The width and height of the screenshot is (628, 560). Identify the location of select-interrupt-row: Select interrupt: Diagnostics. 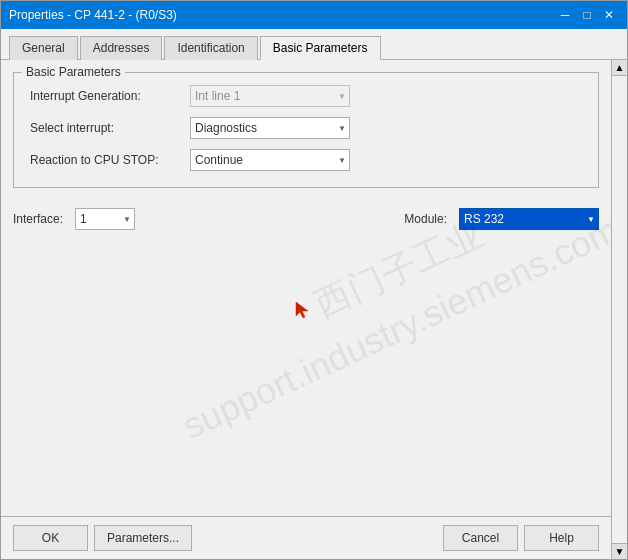
(306, 128).